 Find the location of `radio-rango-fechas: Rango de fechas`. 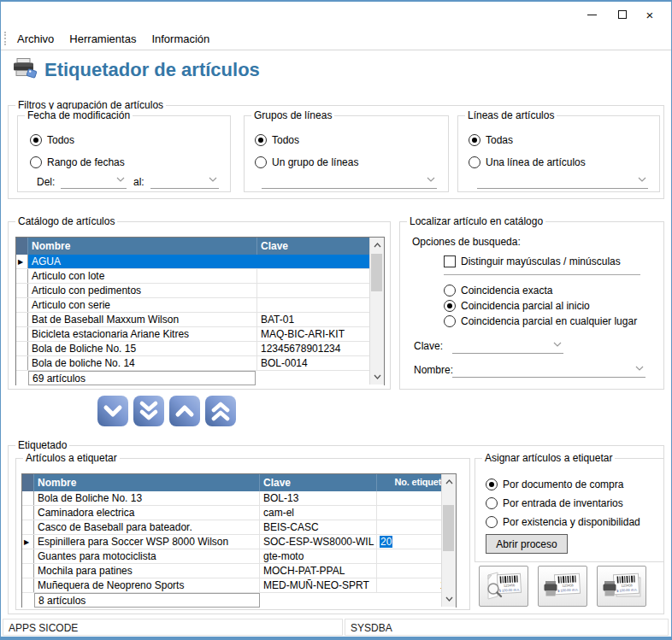

radio-rango-fechas: Rango de fechas is located at coordinates (77, 162).